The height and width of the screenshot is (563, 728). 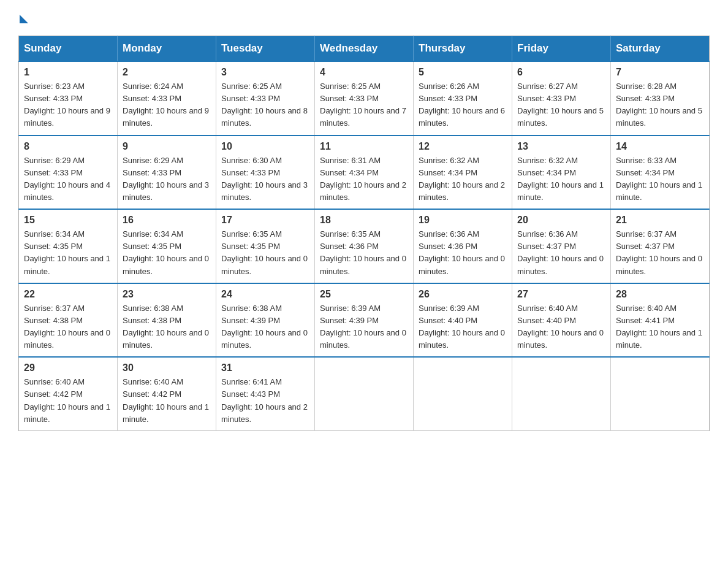 What do you see at coordinates (463, 247) in the screenshot?
I see `calendar-day-cell: 19 Sunrise: 6:36 AM Sunset: 4:36 PM Dayl…` at bounding box center [463, 247].